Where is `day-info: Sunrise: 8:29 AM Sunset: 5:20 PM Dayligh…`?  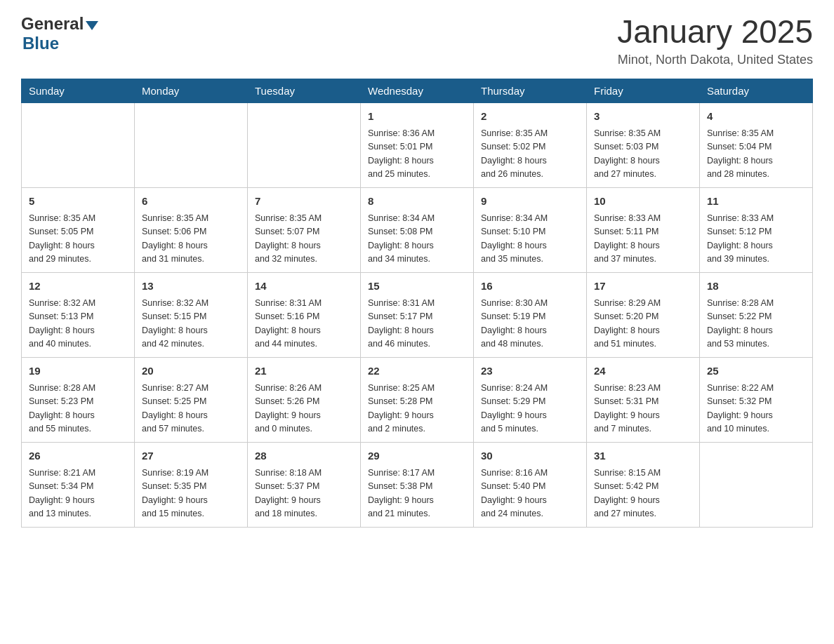
day-info: Sunrise: 8:29 AM Sunset: 5:20 PM Dayligh… is located at coordinates (643, 324).